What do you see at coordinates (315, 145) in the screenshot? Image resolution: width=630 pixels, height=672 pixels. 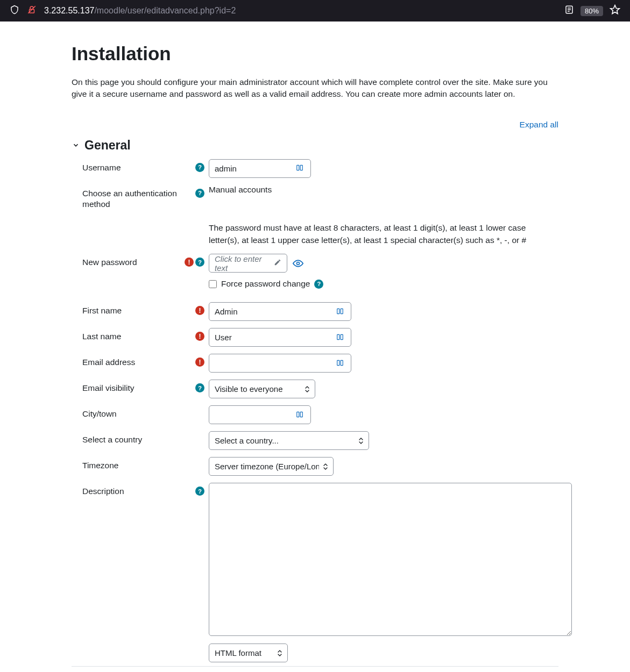 I see `section-general-toggle: General` at bounding box center [315, 145].